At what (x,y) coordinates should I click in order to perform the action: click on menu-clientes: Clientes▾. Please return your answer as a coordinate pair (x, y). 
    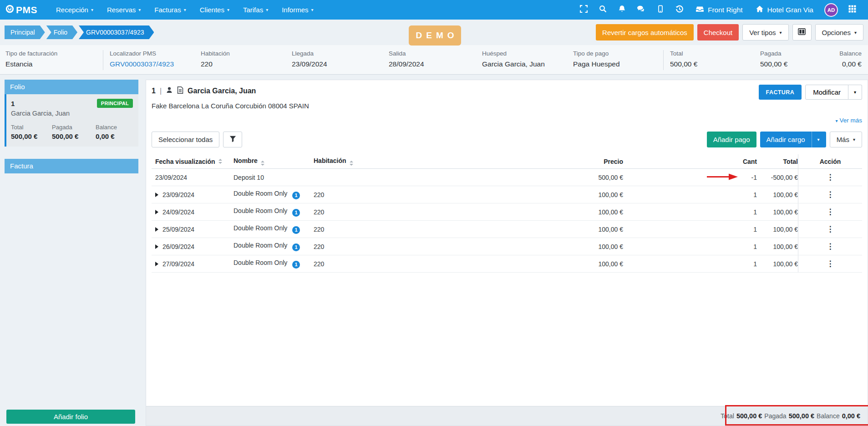
    Looking at the image, I should click on (215, 10).